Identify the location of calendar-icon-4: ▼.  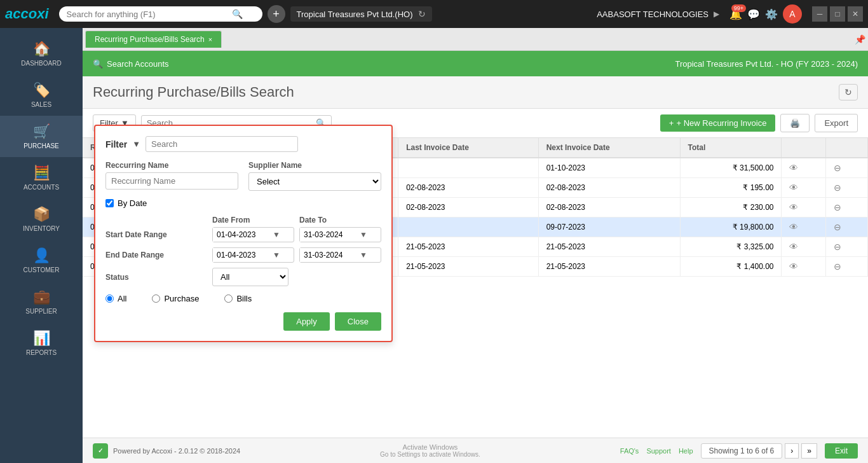
(363, 255).